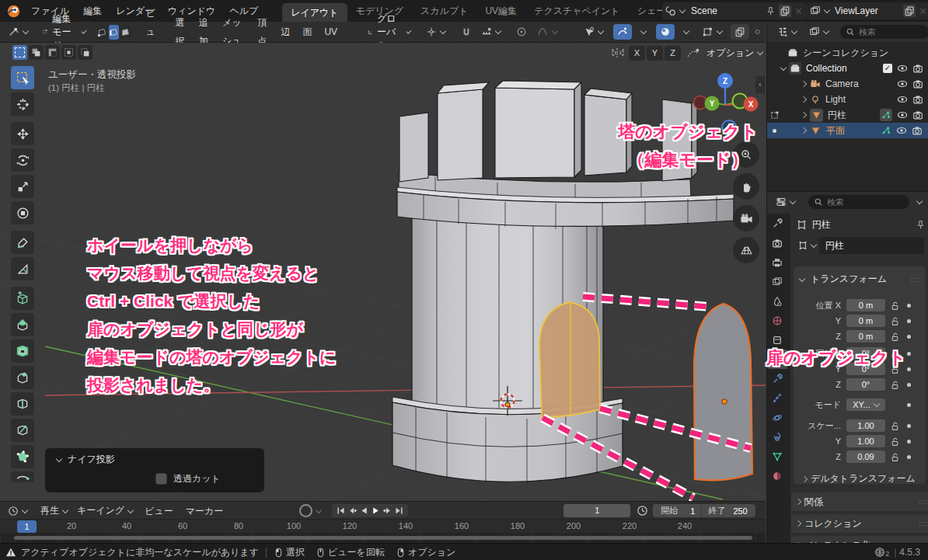 The width and height of the screenshot is (928, 560). I want to click on menu-face: 面, so click(307, 32).